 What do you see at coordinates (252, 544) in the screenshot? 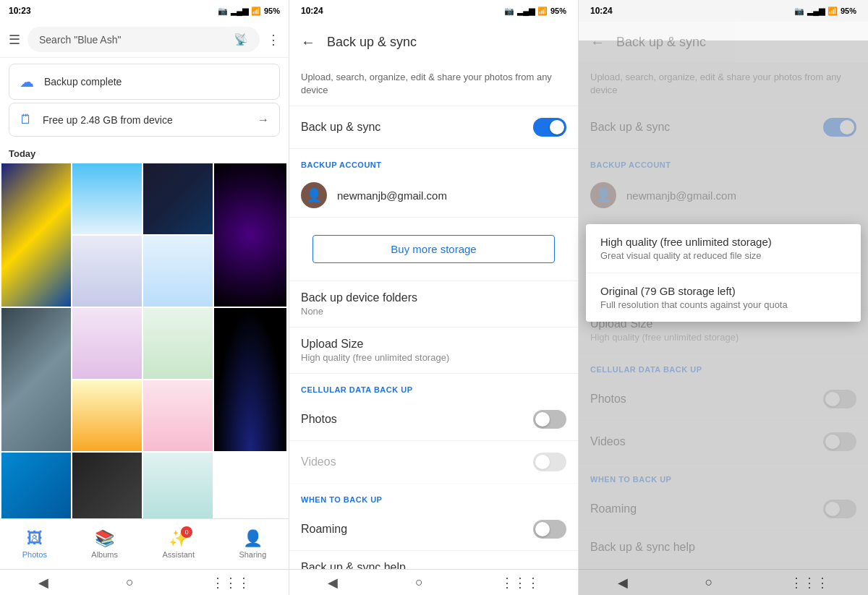
I see `nav-sharing: 👤 Sharing` at bounding box center [252, 544].